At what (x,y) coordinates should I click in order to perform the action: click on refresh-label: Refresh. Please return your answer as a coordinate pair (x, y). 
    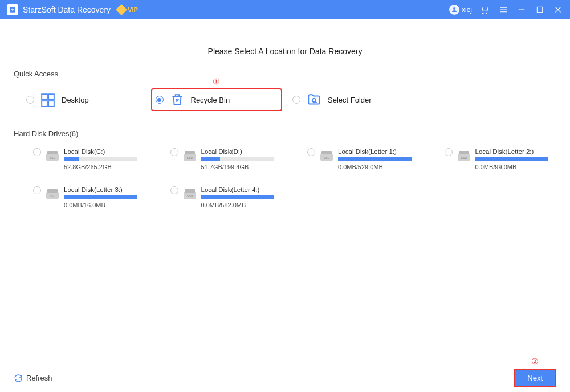
    Looking at the image, I should click on (39, 378).